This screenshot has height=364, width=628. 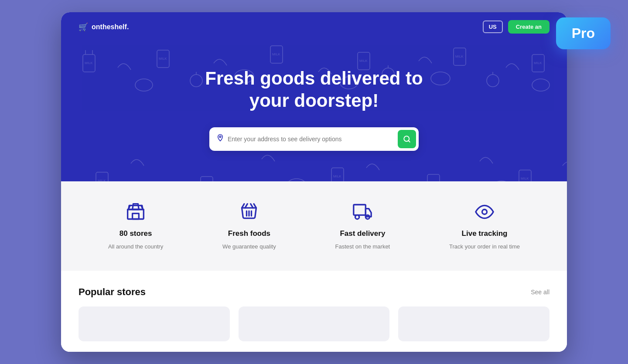 I want to click on eye-icon, so click(x=485, y=213).